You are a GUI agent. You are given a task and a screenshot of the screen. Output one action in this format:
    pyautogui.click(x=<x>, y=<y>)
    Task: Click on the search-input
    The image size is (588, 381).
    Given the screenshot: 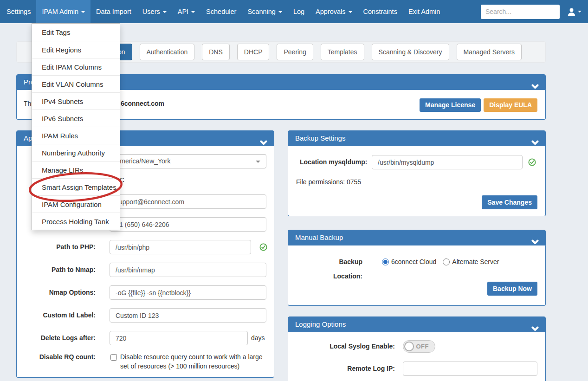 What is the action you would take?
    pyautogui.click(x=520, y=12)
    